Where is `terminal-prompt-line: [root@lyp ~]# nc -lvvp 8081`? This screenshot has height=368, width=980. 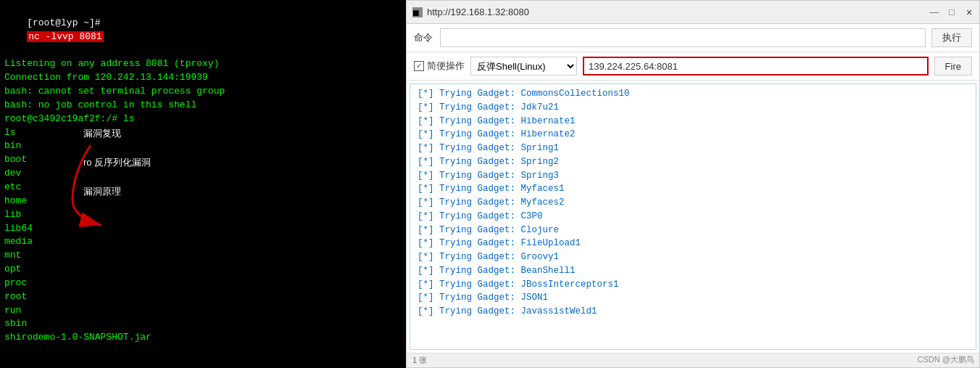
terminal-prompt-line: [root@lyp ~]# nc -lvvp 8081 is located at coordinates (203, 30).